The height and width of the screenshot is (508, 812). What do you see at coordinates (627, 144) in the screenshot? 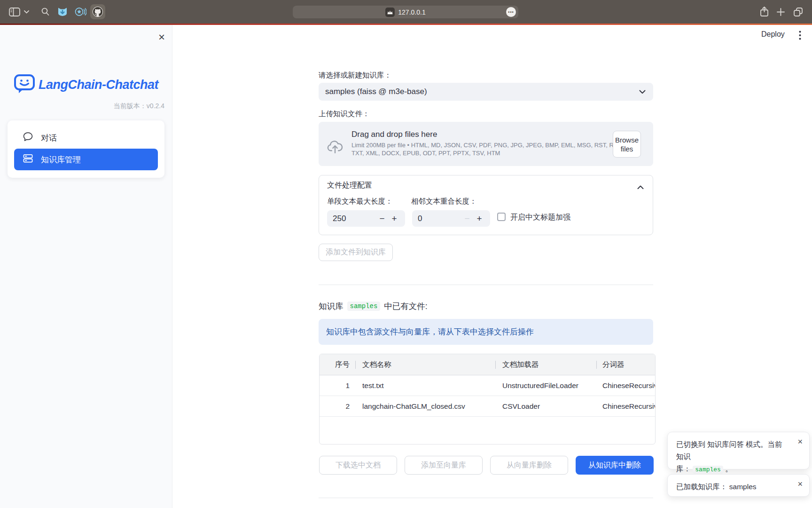
I see `browse-files-button: Browse files` at bounding box center [627, 144].